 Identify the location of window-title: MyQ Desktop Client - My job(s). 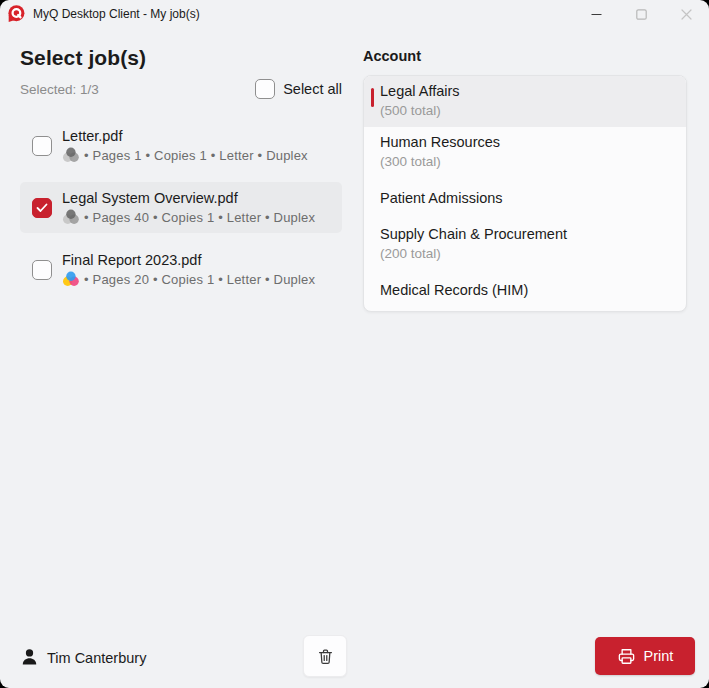
(304, 14).